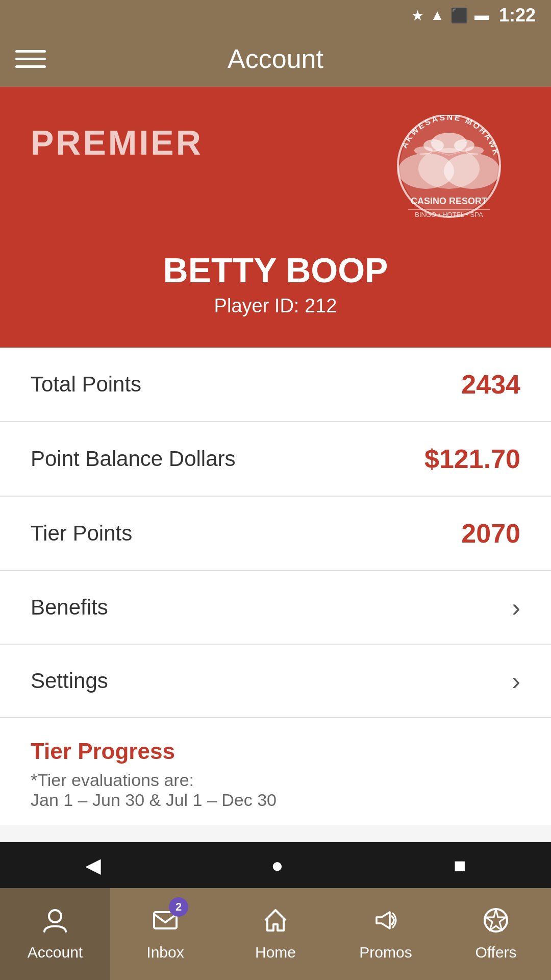 Image resolution: width=551 pixels, height=980 pixels. What do you see at coordinates (472, 459) in the screenshot?
I see `point-balance-value: $121.70` at bounding box center [472, 459].